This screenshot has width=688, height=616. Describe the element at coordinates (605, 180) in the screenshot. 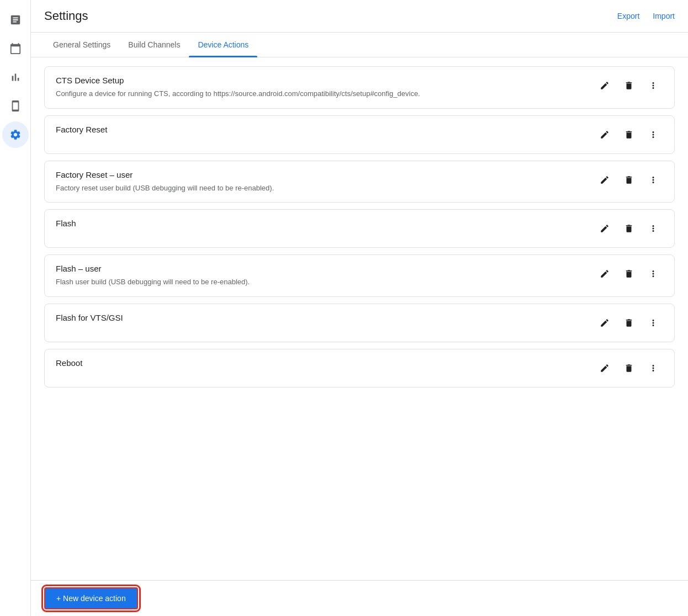

I see `edit-button-factory-reset-user` at that location.